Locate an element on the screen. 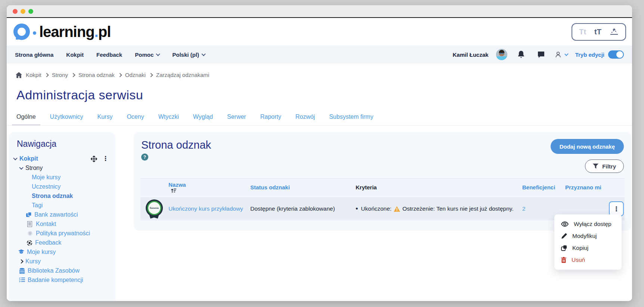  breadcrumb-current: Zarządzaj odznakami is located at coordinates (183, 75).